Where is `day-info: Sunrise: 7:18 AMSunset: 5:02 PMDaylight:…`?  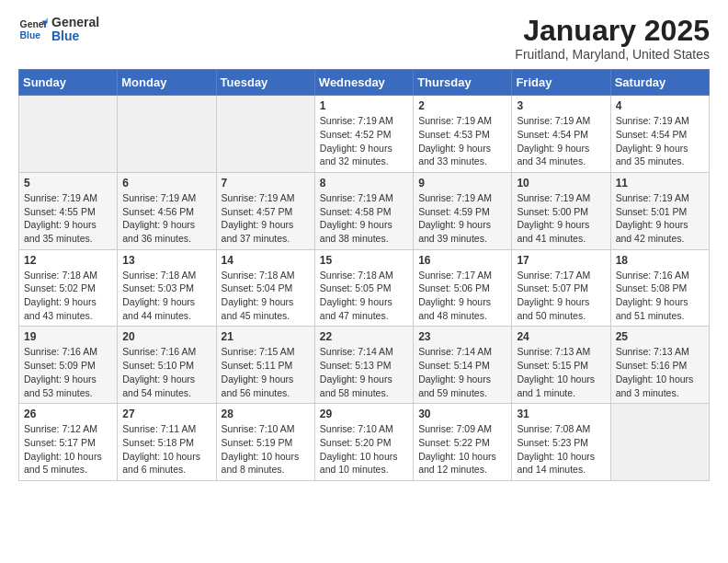
day-info: Sunrise: 7:18 AMSunset: 5:02 PMDaylight:… is located at coordinates (68, 296).